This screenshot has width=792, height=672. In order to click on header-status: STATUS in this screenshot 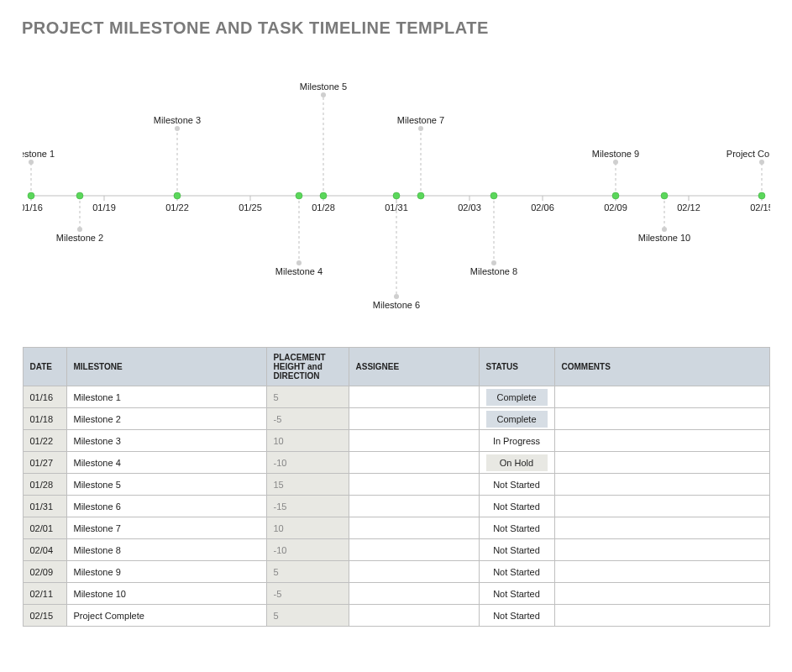, I will do `click(517, 367)`.